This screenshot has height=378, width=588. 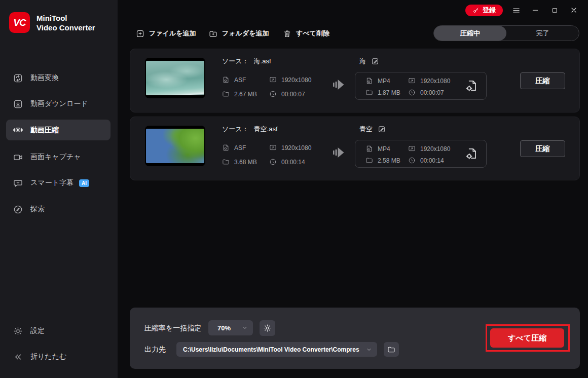 I want to click on delete-all-button: すべて削除, so click(x=306, y=33).